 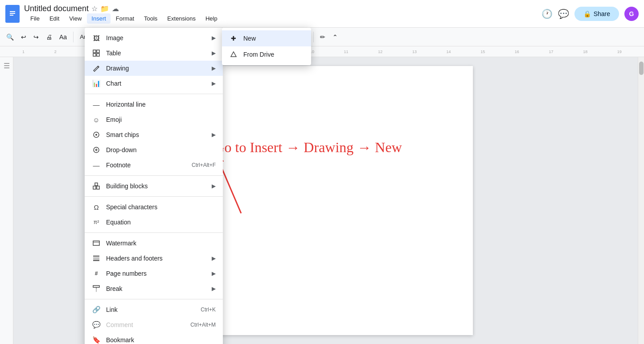 I want to click on lock-icon: 🔒, so click(x=587, y=14).